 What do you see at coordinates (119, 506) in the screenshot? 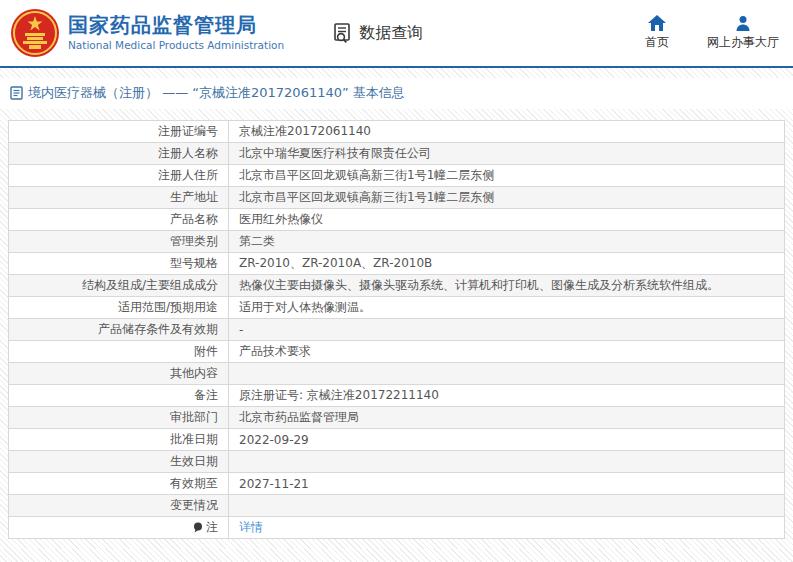
I see `row-label: 变更情况` at bounding box center [119, 506].